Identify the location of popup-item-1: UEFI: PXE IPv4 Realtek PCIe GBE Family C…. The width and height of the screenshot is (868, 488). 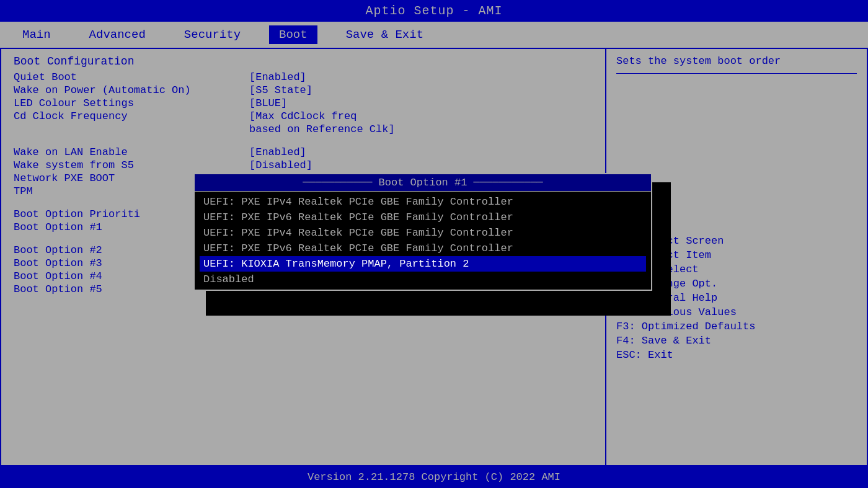
(423, 202).